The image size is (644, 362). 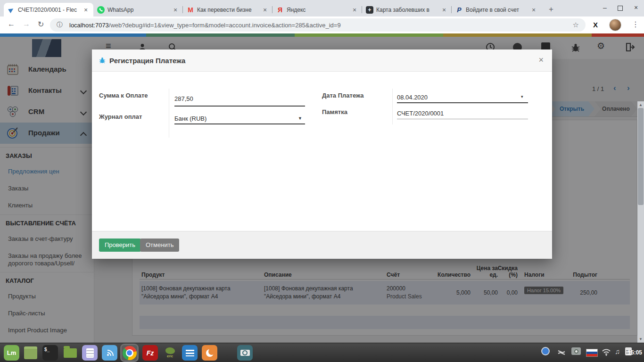 I want to click on journal-select: Банк (RUB), so click(x=190, y=119).